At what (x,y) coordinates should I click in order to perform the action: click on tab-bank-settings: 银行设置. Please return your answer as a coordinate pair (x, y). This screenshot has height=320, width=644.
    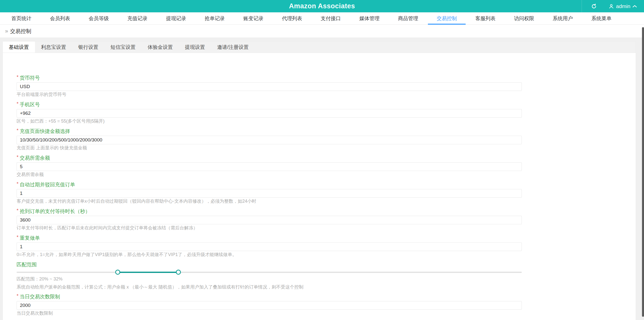
    Looking at the image, I should click on (88, 47).